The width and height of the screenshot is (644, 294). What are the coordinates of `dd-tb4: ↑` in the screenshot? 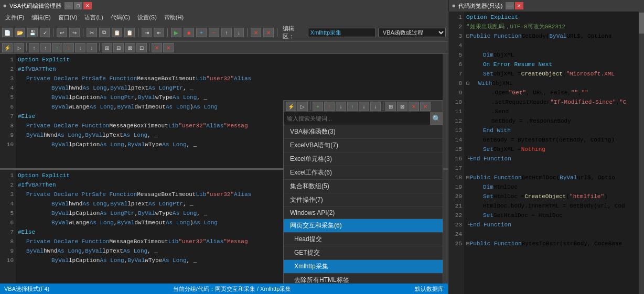 It's located at (329, 106).